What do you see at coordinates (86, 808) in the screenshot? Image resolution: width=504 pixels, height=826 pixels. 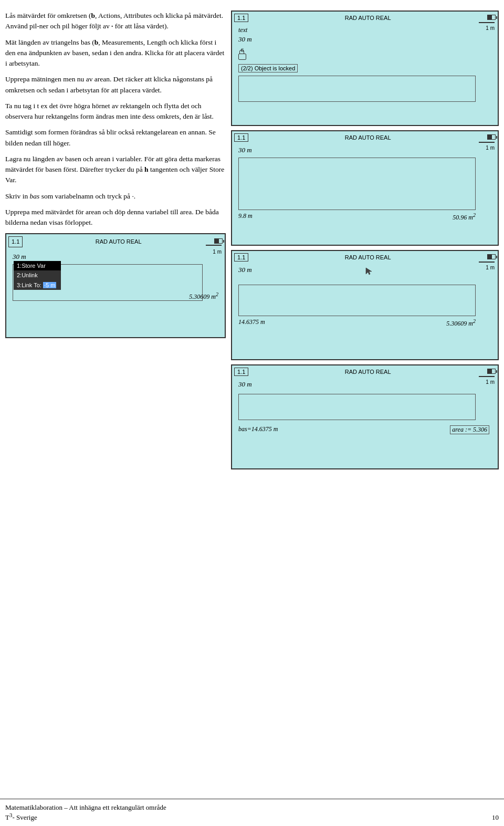 I see `footer-title: Matematiklaboration – Att inhägna ett re…` at bounding box center [86, 808].